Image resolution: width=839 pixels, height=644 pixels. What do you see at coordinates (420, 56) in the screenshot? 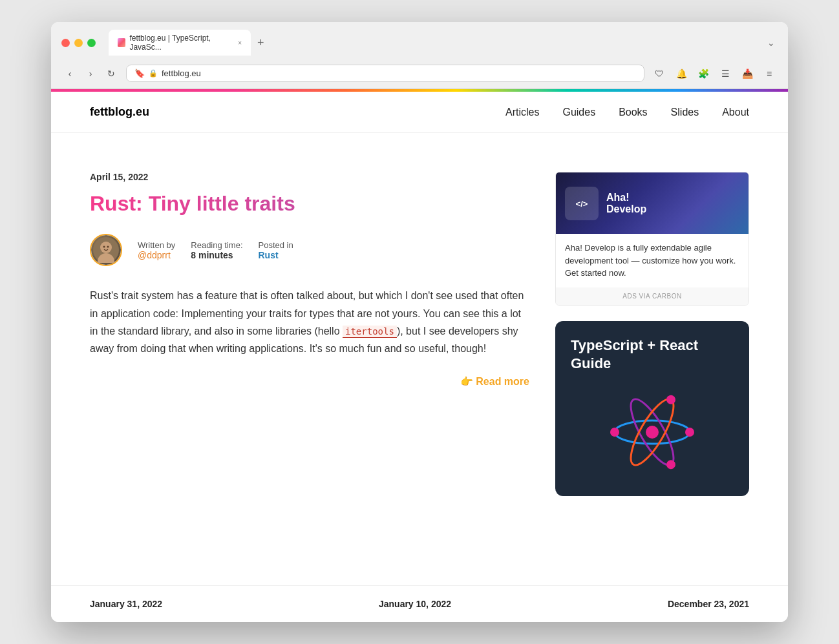
I see `browser-chrome: fettblog.eu | TypeScript, JavaSc... × + …` at bounding box center [420, 56].